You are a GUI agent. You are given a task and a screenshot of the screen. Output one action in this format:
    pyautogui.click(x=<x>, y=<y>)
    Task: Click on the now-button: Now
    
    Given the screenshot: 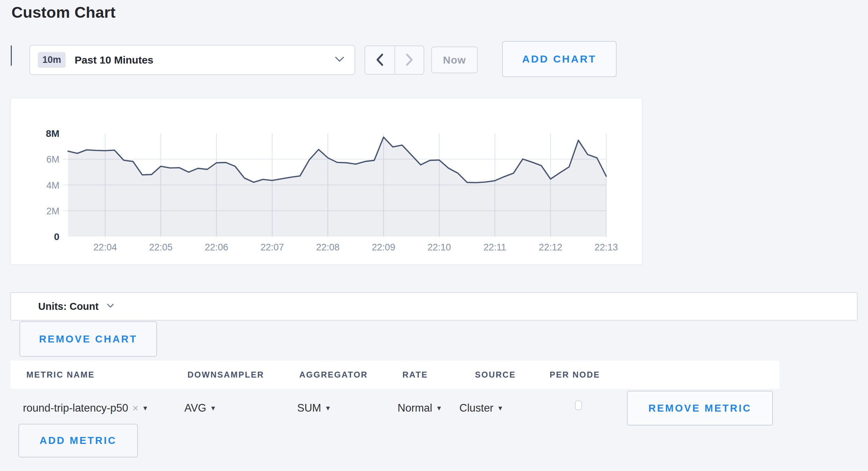 What is the action you would take?
    pyautogui.click(x=454, y=60)
    